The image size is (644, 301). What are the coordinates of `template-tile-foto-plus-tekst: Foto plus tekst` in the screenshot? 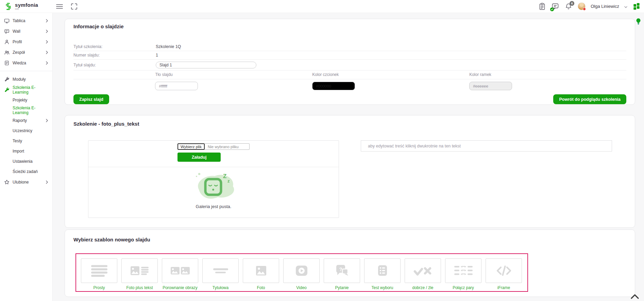 It's located at (139, 274).